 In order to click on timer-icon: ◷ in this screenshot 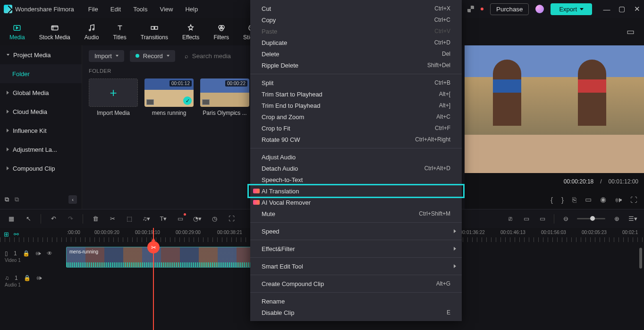, I will do `click(214, 219)`.